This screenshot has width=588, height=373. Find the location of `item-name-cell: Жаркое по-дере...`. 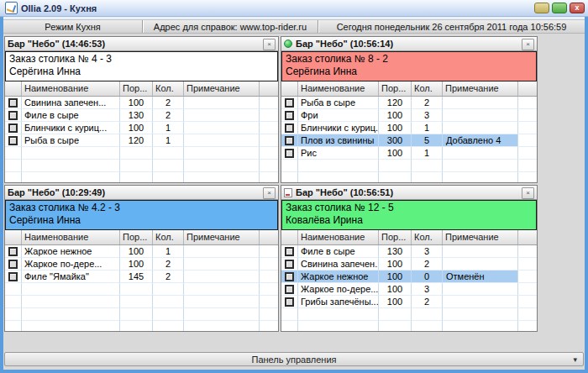

item-name-cell: Жаркое по-дере... is located at coordinates (339, 289).